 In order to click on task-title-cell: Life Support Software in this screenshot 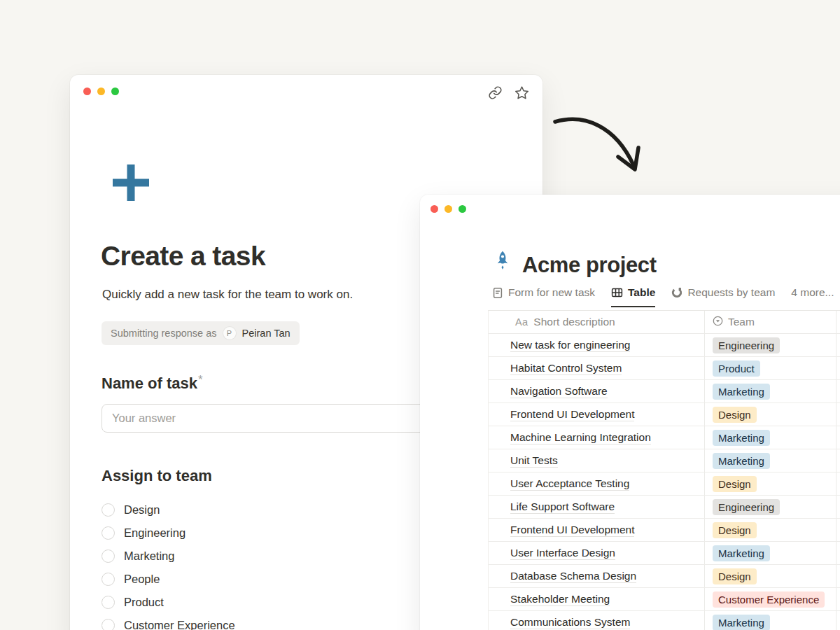, I will do `click(596, 507)`.